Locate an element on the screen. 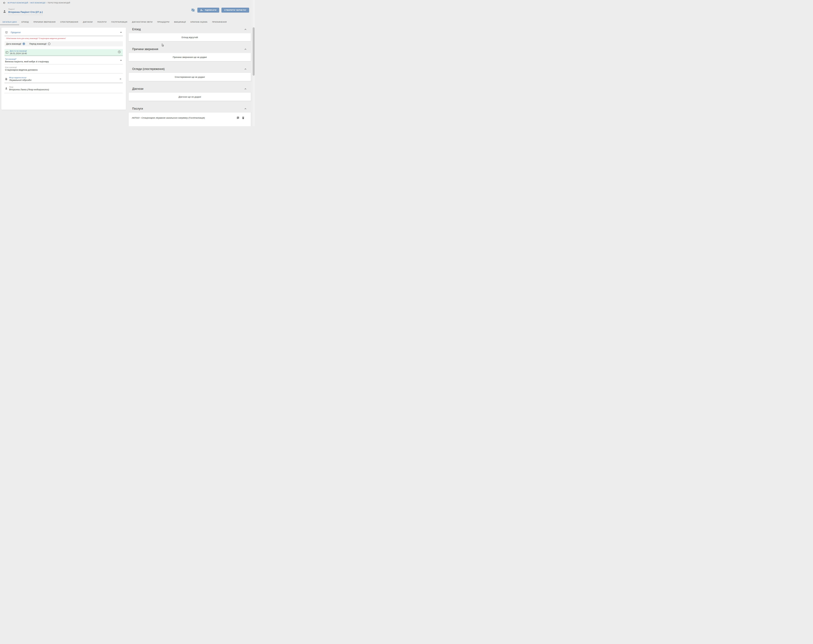 The height and width of the screenshot is (644, 813). sign-button-label: ПІДПИСАТИ is located at coordinates (210, 10).